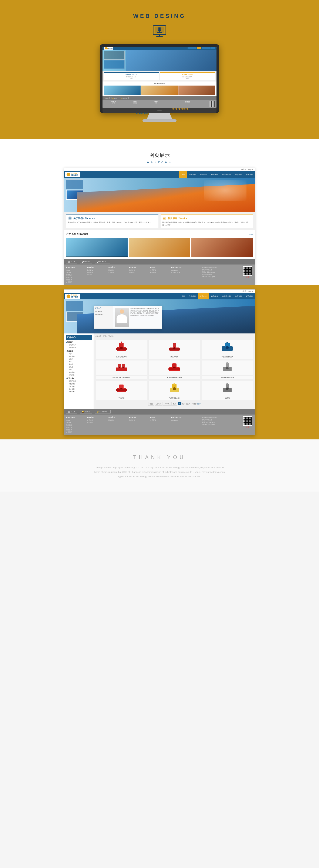  What do you see at coordinates (160, 111) in the screenshot?
I see `monitor-chin` at bounding box center [160, 111].